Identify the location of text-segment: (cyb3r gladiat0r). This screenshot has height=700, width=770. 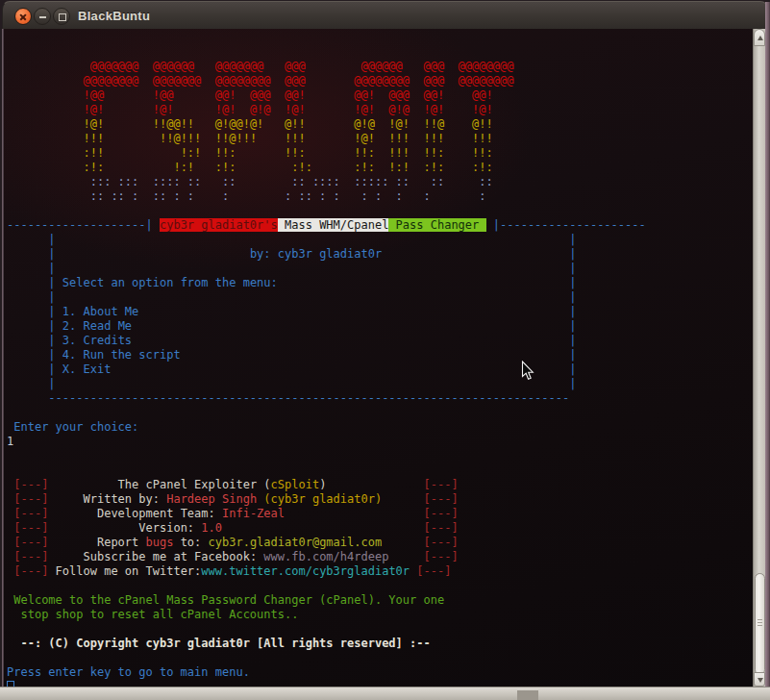
(323, 499).